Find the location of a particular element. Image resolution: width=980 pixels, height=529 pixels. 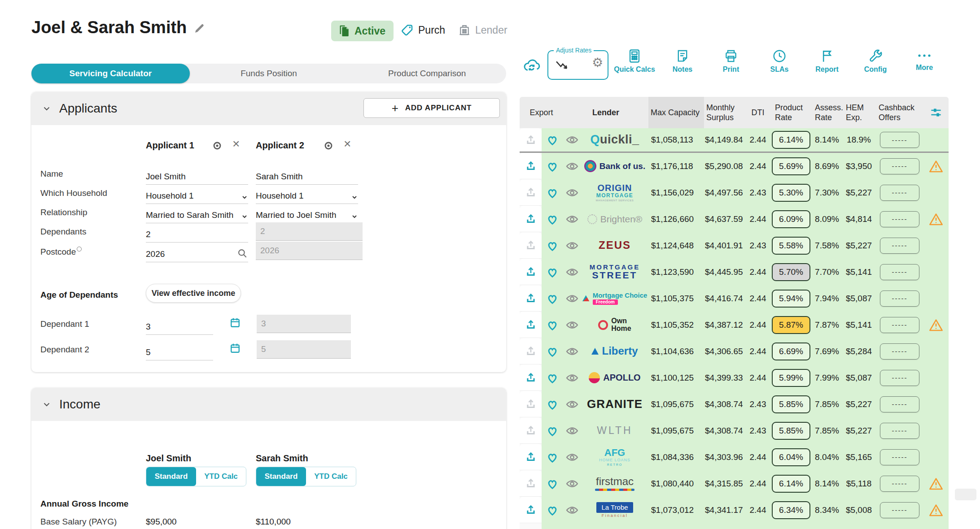

income-section-header: Income is located at coordinates (269, 404).